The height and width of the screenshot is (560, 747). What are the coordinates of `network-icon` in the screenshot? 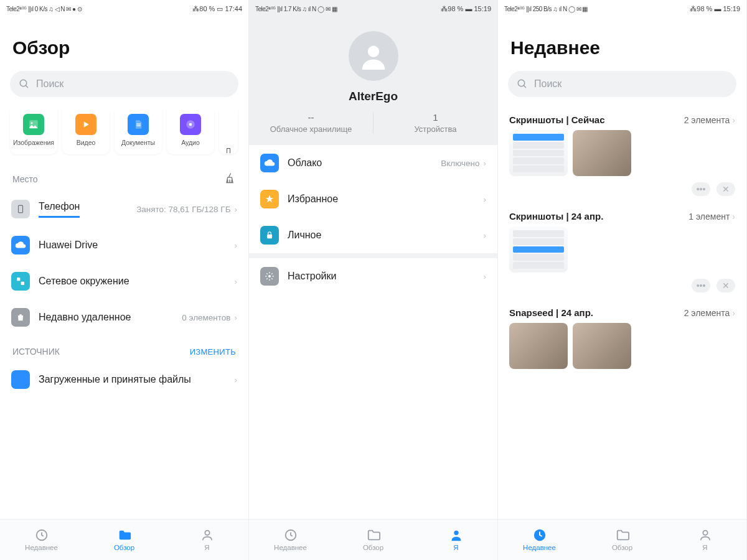 It's located at (21, 281).